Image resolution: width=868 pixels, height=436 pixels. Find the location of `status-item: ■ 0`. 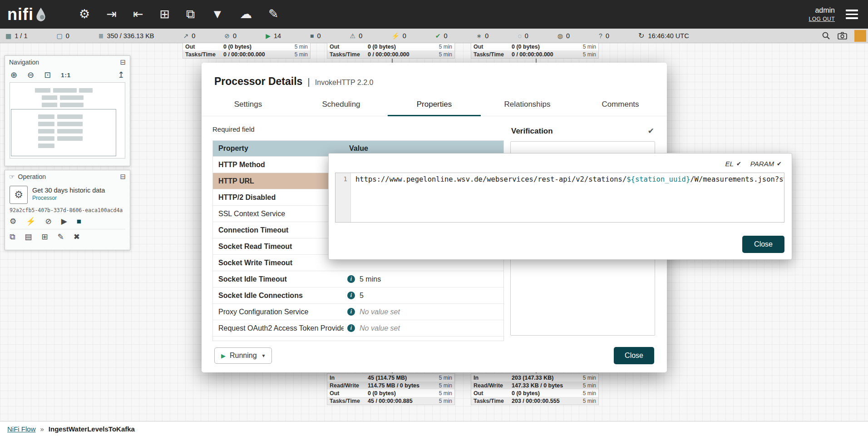

status-item: ■ 0 is located at coordinates (316, 36).